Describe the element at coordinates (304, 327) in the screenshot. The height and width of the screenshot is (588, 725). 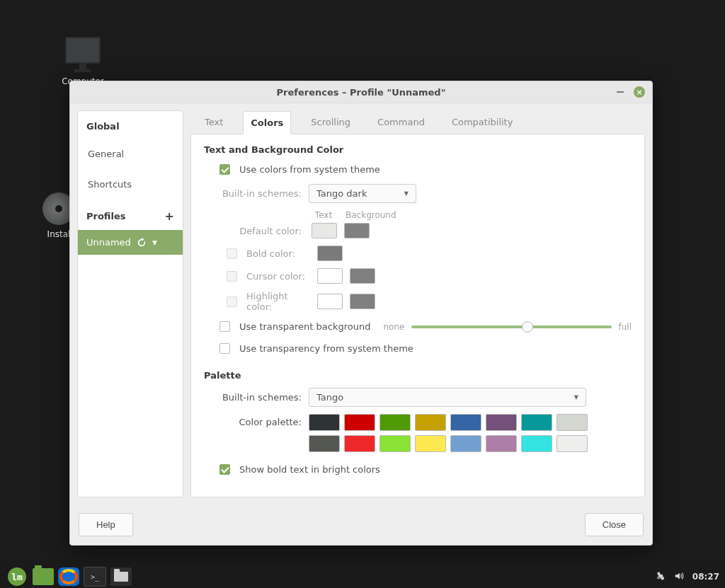
I see `label-transparent-bg: Use transparent background` at that location.